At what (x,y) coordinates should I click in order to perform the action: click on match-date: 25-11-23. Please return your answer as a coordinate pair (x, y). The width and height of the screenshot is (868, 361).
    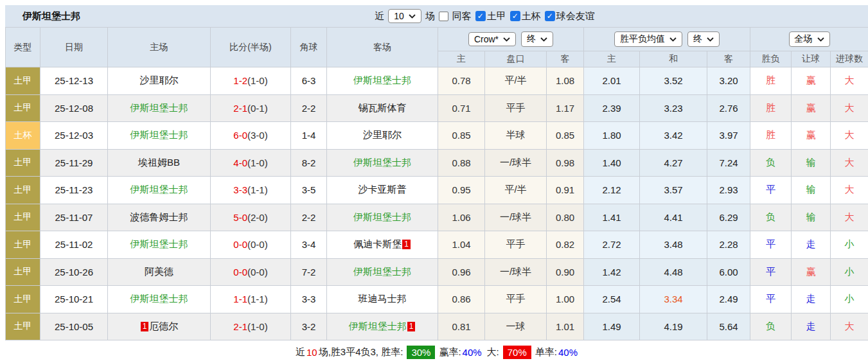
    Looking at the image, I should click on (75, 190).